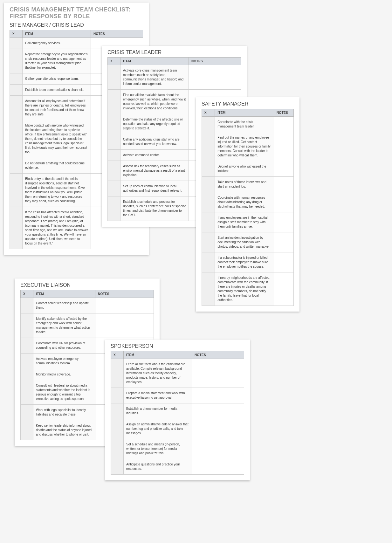 This screenshot has width=392, height=543. Describe the element at coordinates (64, 375) in the screenshot. I see `item-cell: Monitor media coverage.` at that location.